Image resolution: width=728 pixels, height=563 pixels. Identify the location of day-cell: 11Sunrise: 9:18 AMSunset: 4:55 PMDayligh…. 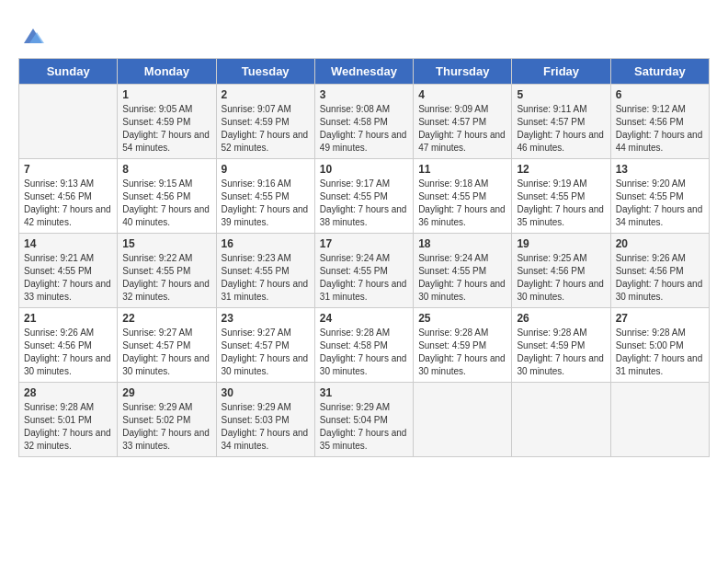
(463, 197).